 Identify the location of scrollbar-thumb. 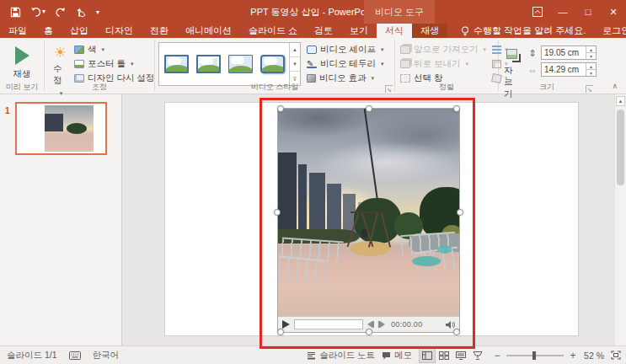
(620, 147).